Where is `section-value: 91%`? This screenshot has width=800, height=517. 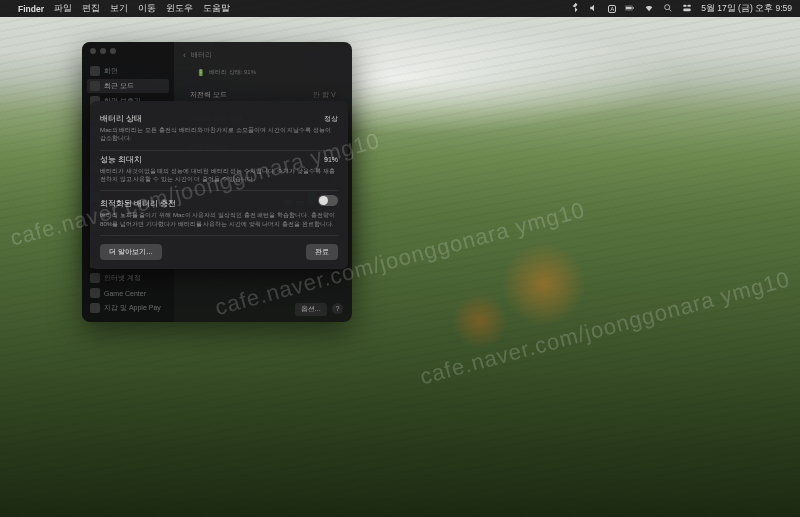 section-value: 91% is located at coordinates (331, 160).